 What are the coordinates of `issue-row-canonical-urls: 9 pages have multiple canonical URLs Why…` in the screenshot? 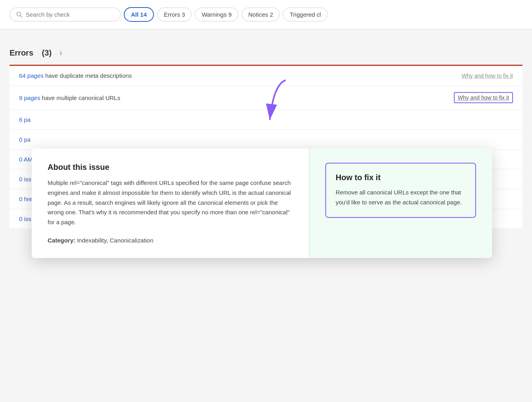 It's located at (266, 98).